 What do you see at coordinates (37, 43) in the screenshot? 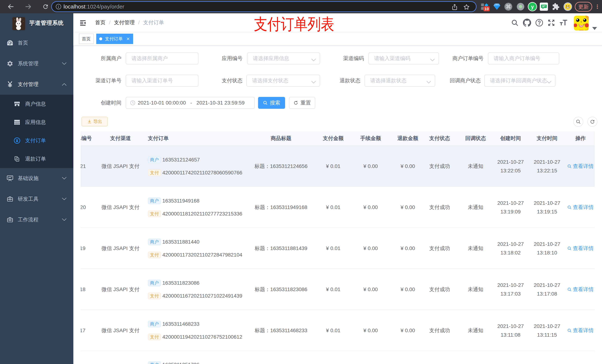
I see `sidebar-item-首页: 首页` at bounding box center [37, 43].